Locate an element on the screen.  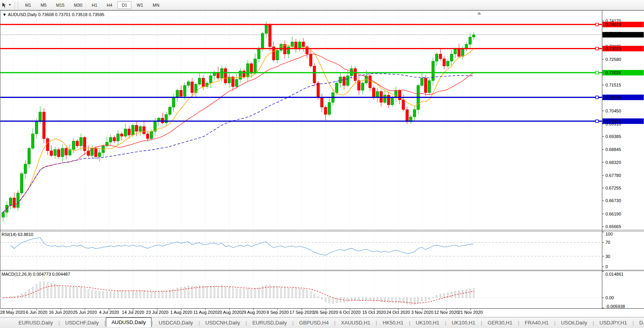
level-price-badge-label: 0.70021 is located at coordinates (613, 121).